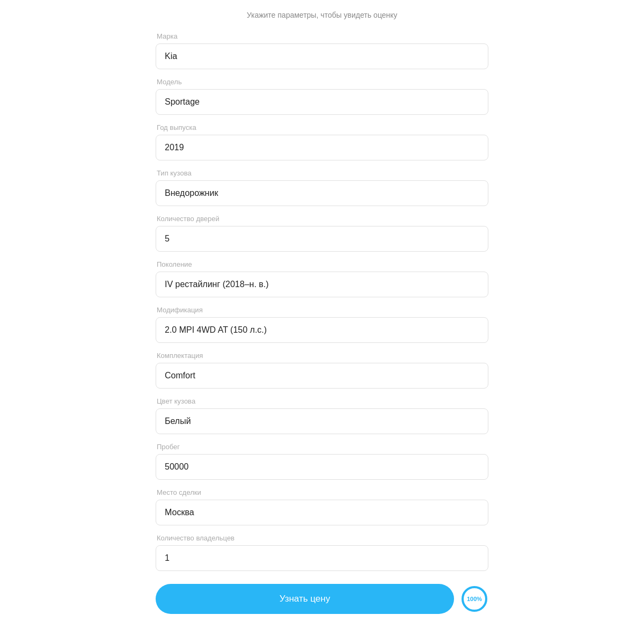 This screenshot has height=644, width=644. What do you see at coordinates (322, 36) in the screenshot?
I see `label-brand: Марка` at bounding box center [322, 36].